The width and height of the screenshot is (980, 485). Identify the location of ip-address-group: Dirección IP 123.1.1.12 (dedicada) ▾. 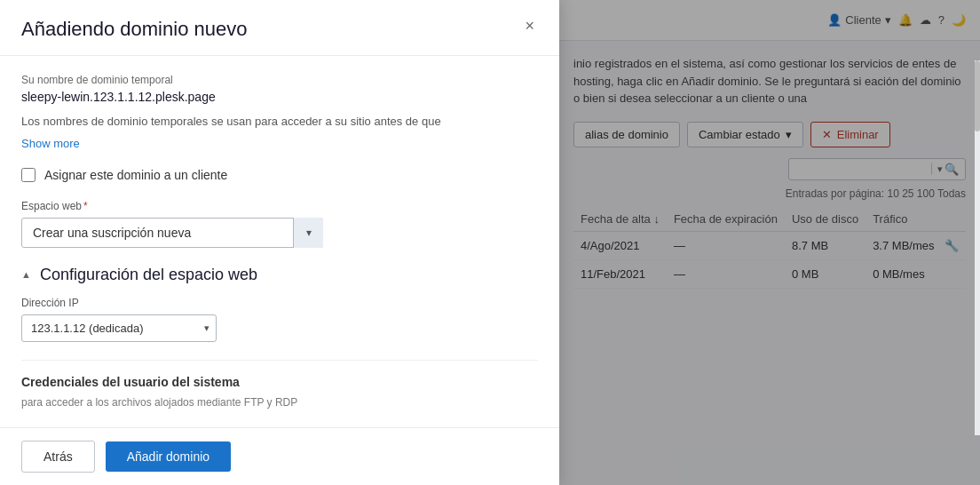
(280, 320).